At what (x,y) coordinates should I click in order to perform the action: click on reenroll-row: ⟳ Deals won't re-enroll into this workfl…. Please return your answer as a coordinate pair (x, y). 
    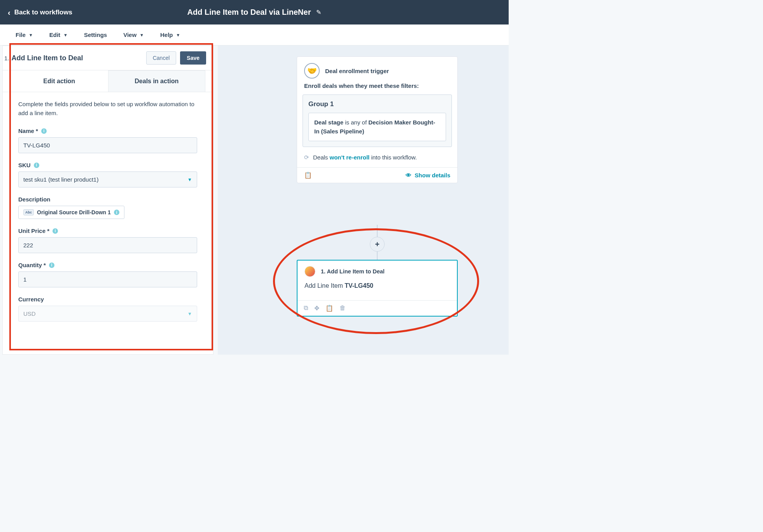
    Looking at the image, I should click on (377, 160).